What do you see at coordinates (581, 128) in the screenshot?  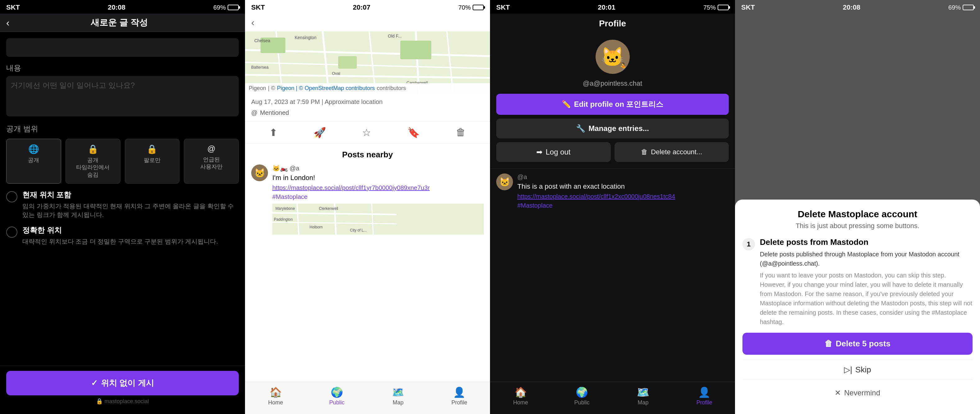 I see `wrench-icon: 🔧` at bounding box center [581, 128].